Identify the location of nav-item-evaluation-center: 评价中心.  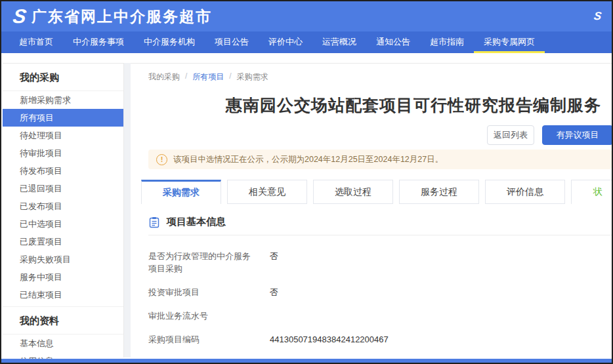
(285, 42).